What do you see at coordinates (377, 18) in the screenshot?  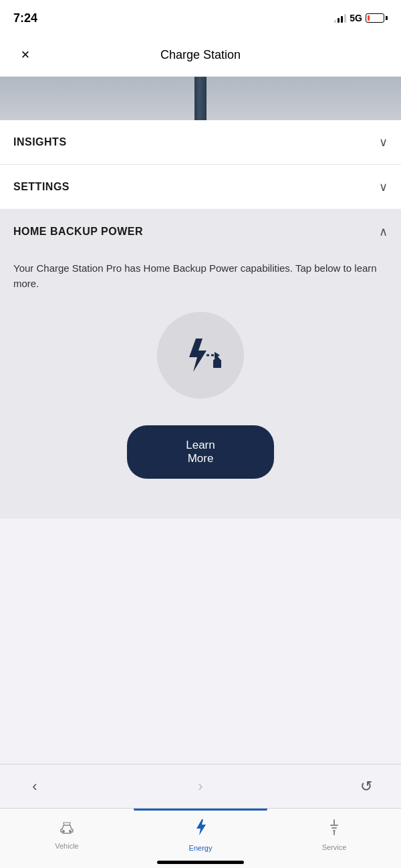 I see `battery-indicator` at bounding box center [377, 18].